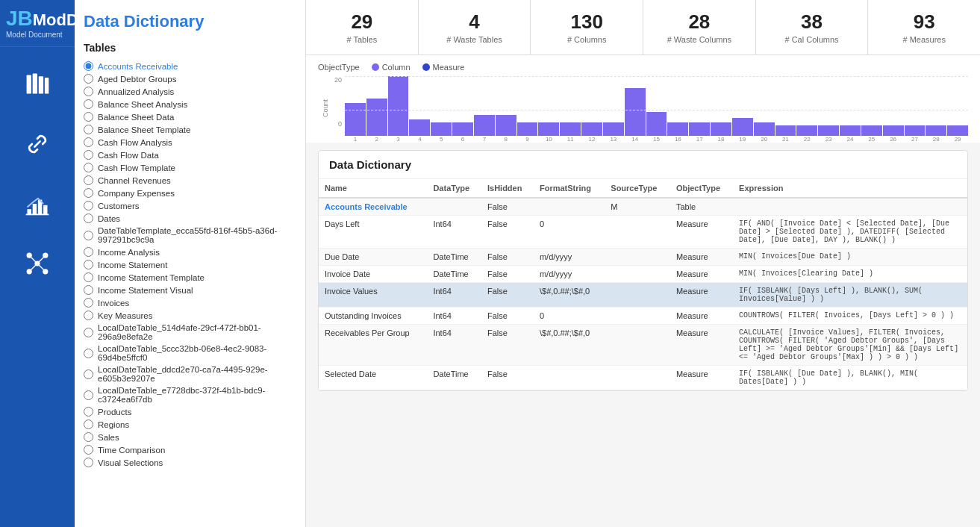 This screenshot has height=527, width=980. I want to click on stat-number: 28, so click(699, 22).